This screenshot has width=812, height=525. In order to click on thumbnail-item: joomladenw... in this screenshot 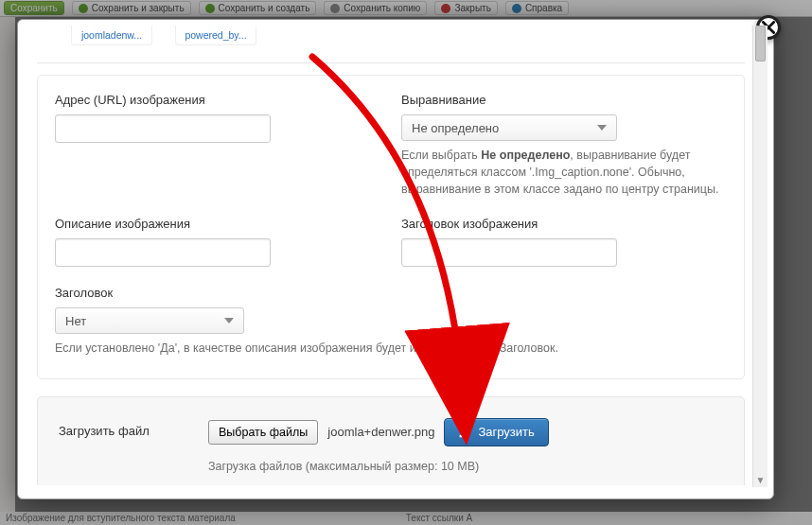, I will do `click(112, 36)`.